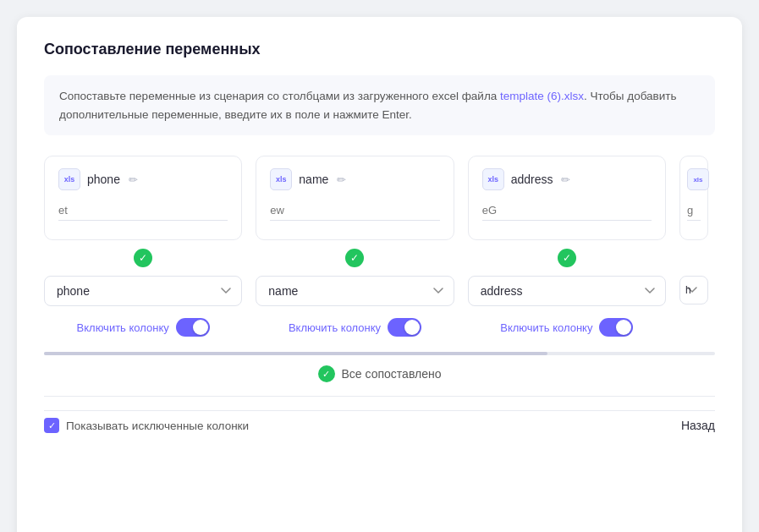  I want to click on toggle-address-cell: Включить колонку, so click(567, 327).